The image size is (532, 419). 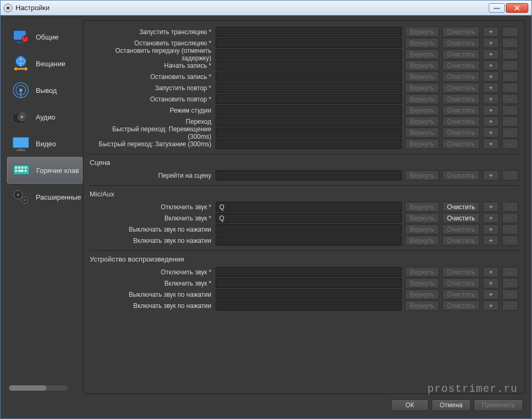 I want to click on sidebar-item-hotkeys: Горячие клав, so click(x=45, y=170).